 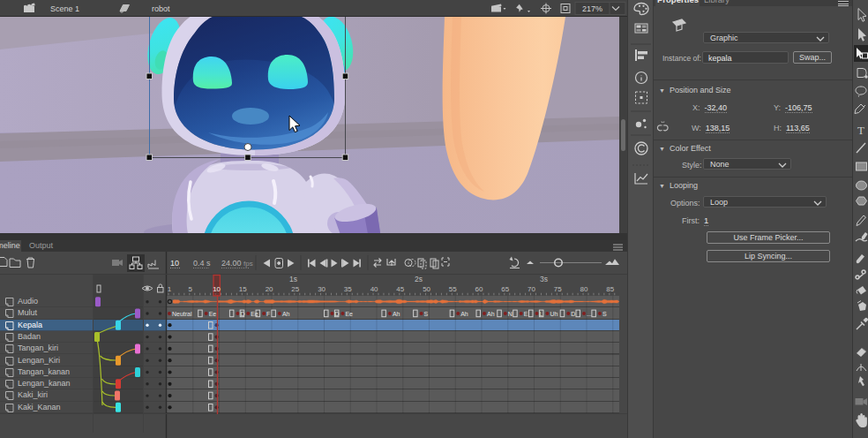 I want to click on svg-text: 45, so click(x=400, y=290).